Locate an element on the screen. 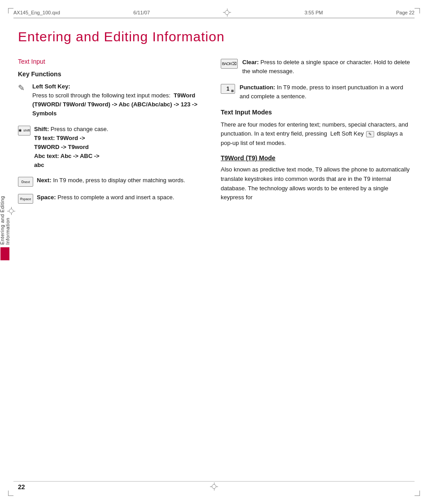  punctuation-text: Punctuation: In T9 mode, press to insert… is located at coordinates (325, 92).